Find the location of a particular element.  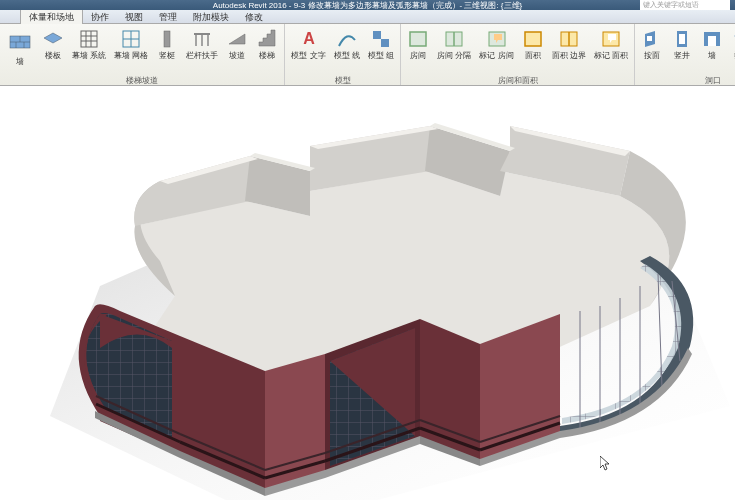

model-text-button: A 模型 文字 is located at coordinates (308, 44).